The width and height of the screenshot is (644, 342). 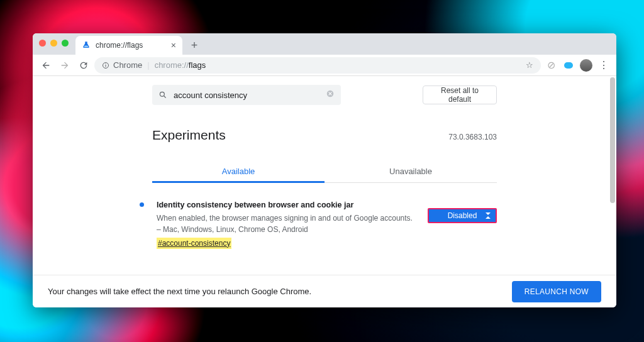 I want to click on forward-button, so click(x=65, y=65).